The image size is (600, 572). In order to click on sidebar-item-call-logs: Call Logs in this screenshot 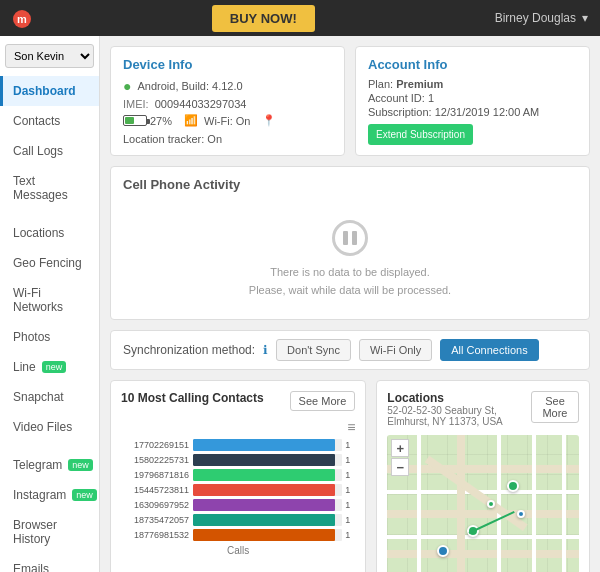, I will do `click(50, 151)`.